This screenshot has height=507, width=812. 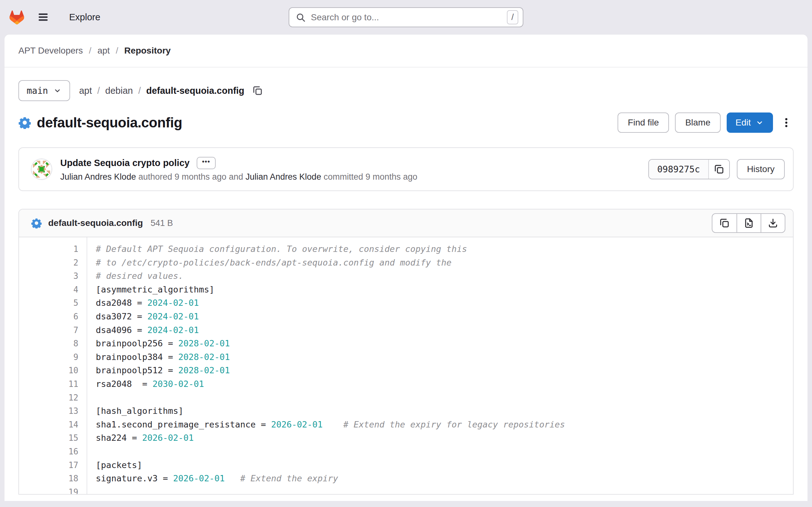 What do you see at coordinates (773, 223) in the screenshot?
I see `download-icon` at bounding box center [773, 223].